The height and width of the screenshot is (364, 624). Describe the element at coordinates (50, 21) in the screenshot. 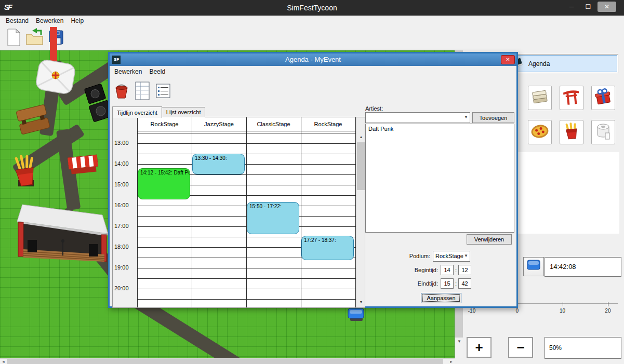

I see `menu-bewerken: Bewerken` at that location.